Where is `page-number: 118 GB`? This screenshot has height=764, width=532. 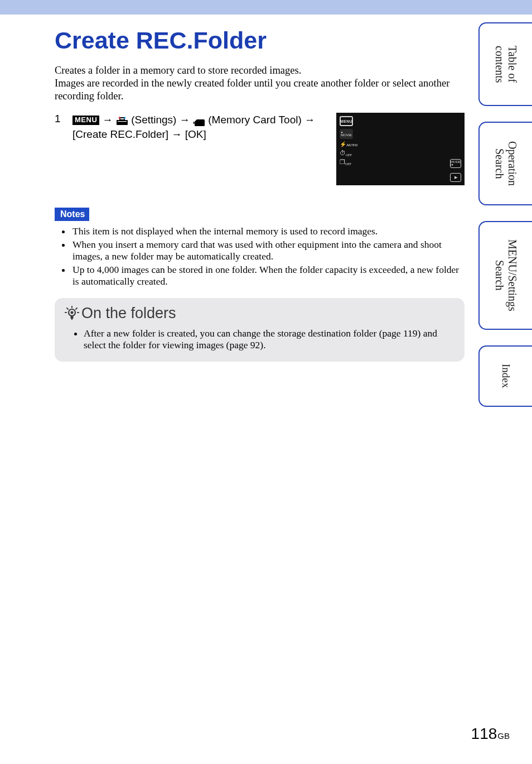 page-number: 118 GB is located at coordinates (491, 734).